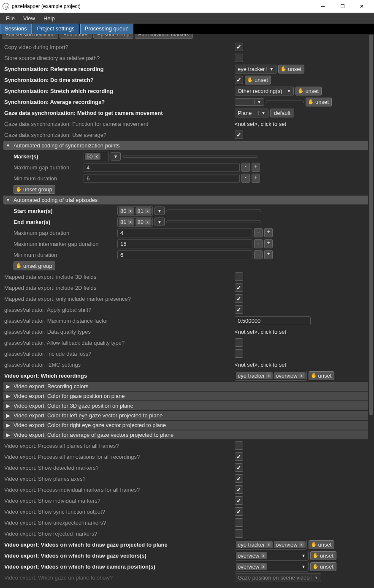  Describe the element at coordinates (35, 189) in the screenshot. I see `unset-group-sync: ✋unset group` at that location.